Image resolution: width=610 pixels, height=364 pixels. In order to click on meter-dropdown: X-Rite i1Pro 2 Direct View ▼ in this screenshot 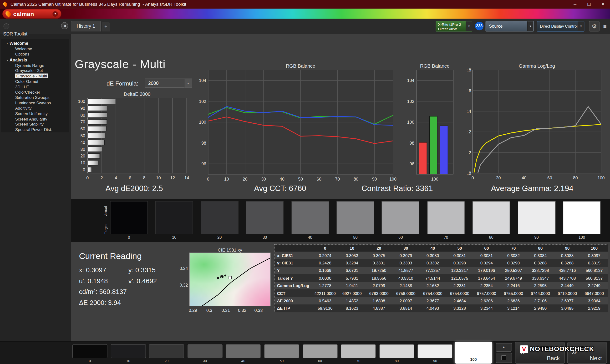, I will do `click(454, 26)`.